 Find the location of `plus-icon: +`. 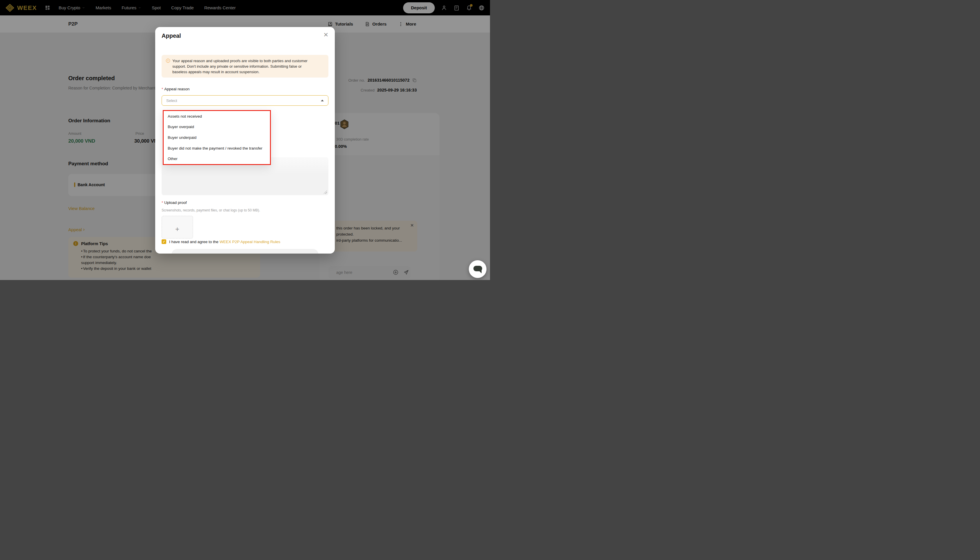

plus-icon: + is located at coordinates (177, 229).